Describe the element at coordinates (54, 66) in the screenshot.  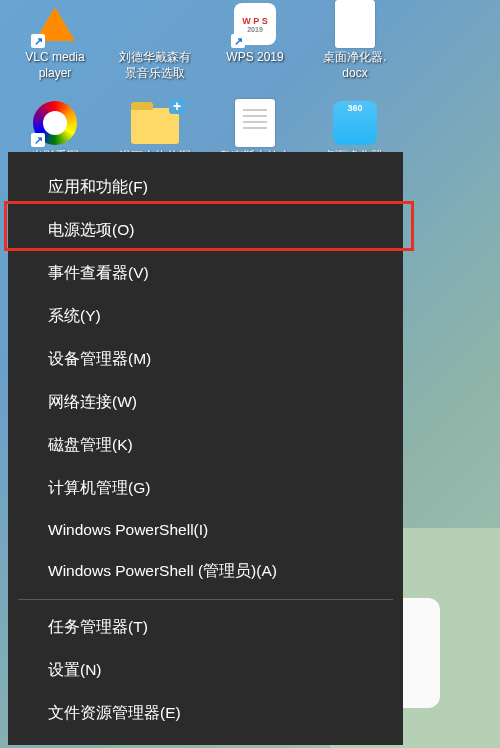
I see `icon-label: VLC mediaplayer` at that location.